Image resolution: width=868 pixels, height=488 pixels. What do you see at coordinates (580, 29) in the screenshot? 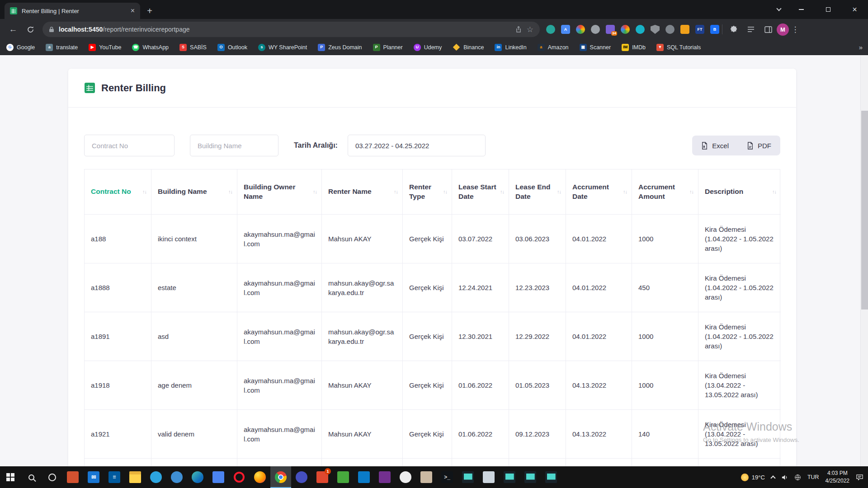
I see `rainbow-extension-icon` at bounding box center [580, 29].